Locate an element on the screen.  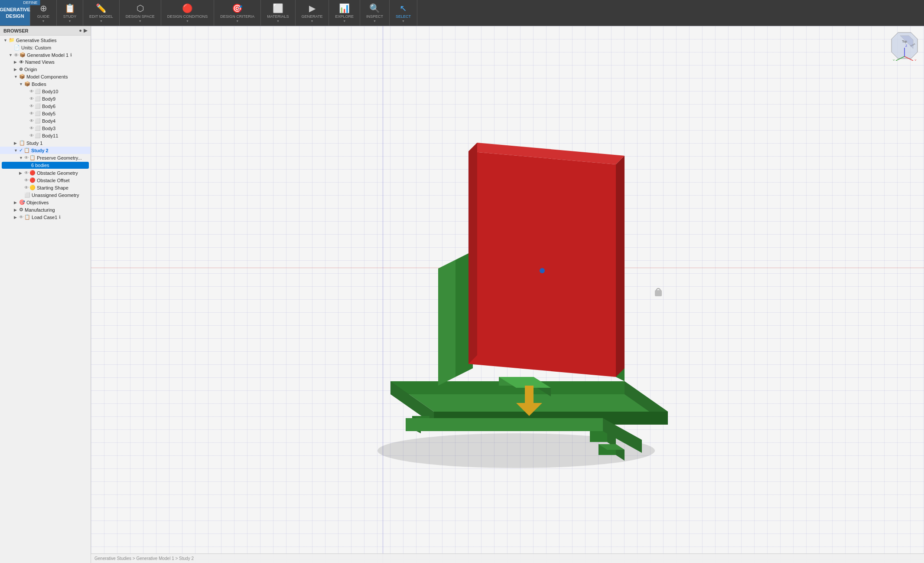
design-conditions-button: 🔴 DESIGN CONDITIONS ▼ is located at coordinates (188, 13).